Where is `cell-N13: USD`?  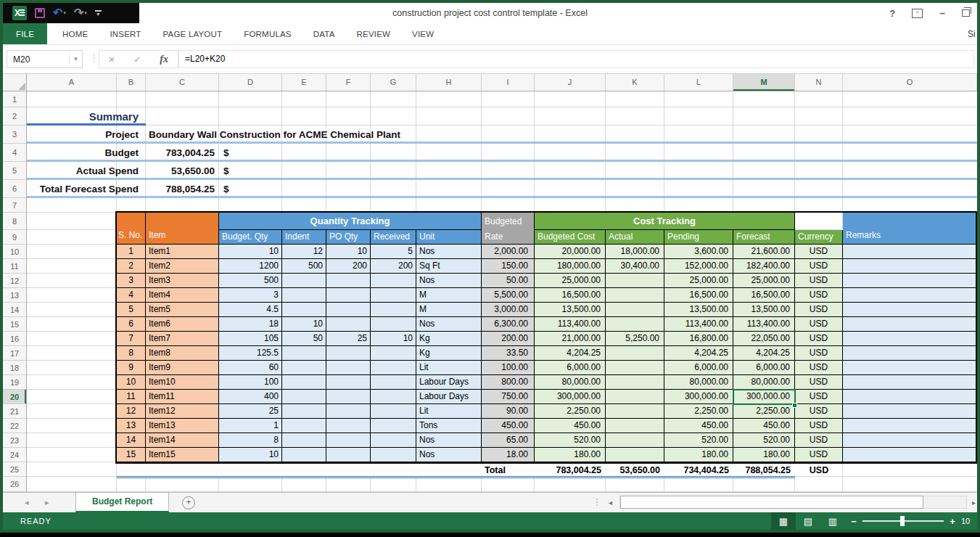
cell-N13: USD is located at coordinates (819, 295).